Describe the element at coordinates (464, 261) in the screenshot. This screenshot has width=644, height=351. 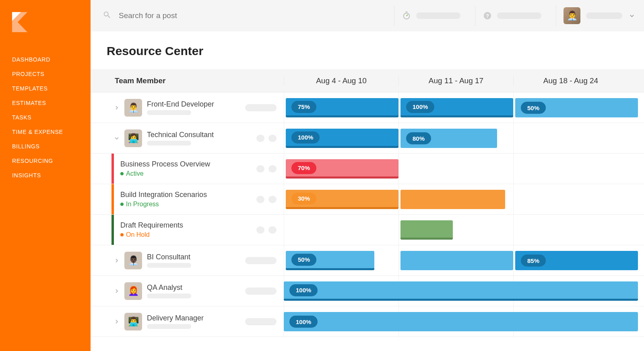
I see `row-timeline: 50%85%` at that location.